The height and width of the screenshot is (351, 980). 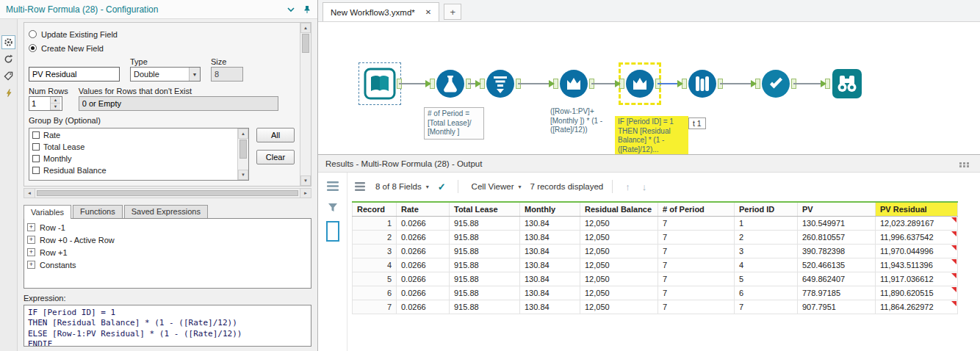 What do you see at coordinates (275, 157) in the screenshot?
I see `clear-button: Clear` at bounding box center [275, 157].